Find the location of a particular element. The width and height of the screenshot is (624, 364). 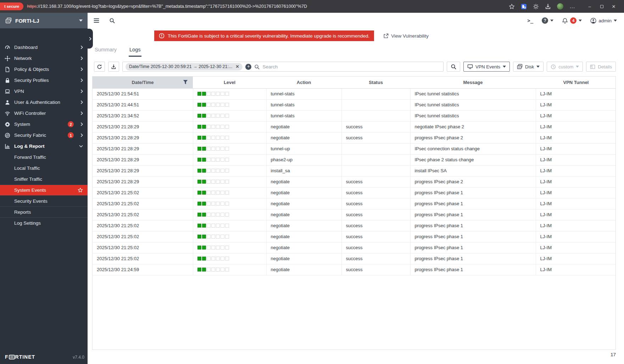

not-secure-badge: t secure is located at coordinates (12, 6).